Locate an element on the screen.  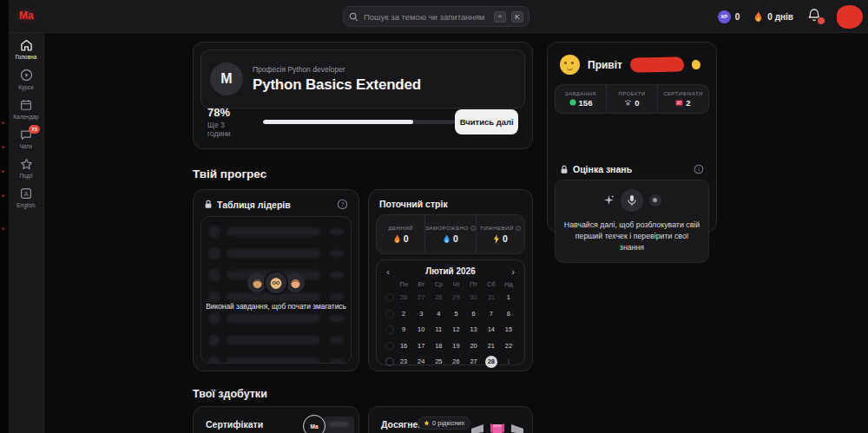
sidebar-item-calendar: Календар is located at coordinates (26, 109).